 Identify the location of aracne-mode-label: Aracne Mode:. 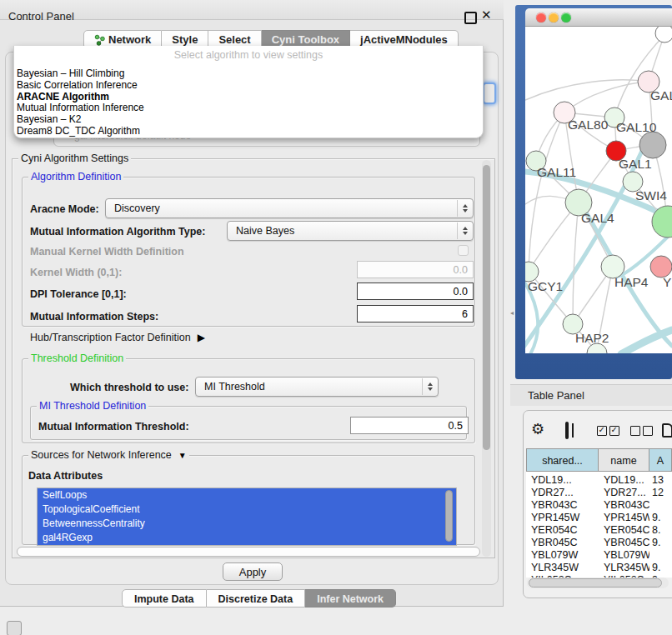
(65, 209).